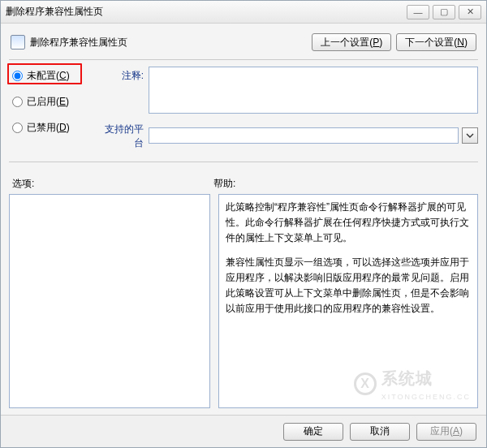 This screenshot has width=487, height=448. What do you see at coordinates (471, 11) in the screenshot?
I see `close-icon: ✕` at bounding box center [471, 11].